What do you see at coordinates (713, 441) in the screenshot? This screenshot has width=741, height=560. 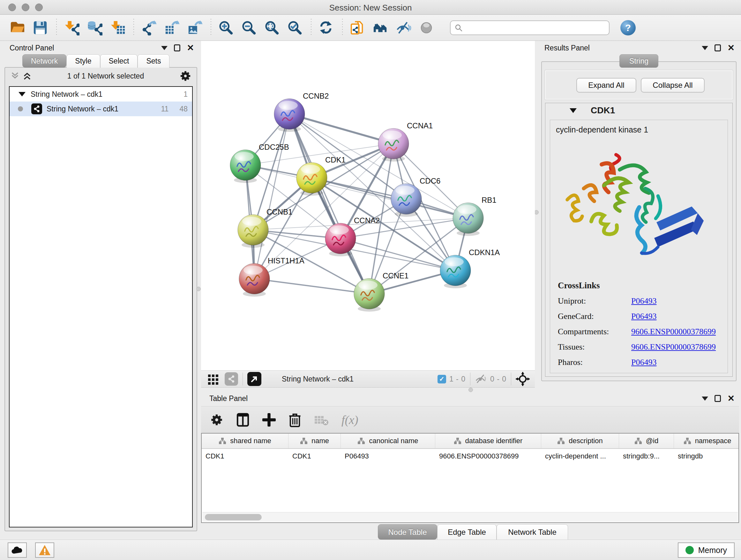 I see `column-header-label: namespace` at bounding box center [713, 441].